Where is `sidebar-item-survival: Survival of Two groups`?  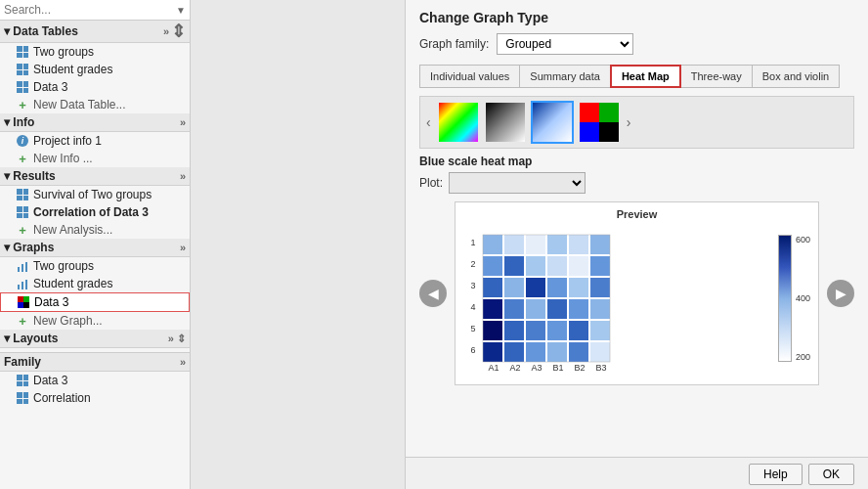
sidebar-item-survival: Survival of Two groups is located at coordinates (95, 195).